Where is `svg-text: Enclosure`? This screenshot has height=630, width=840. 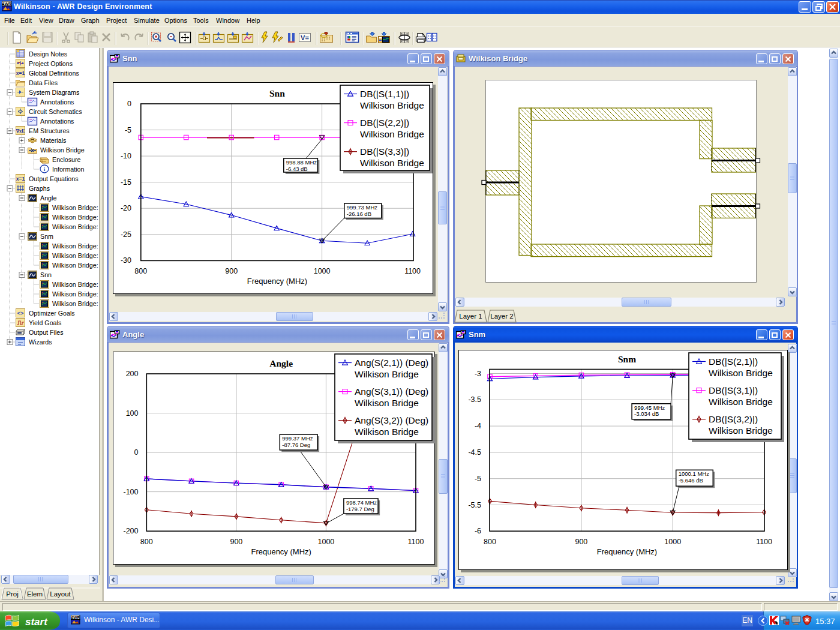
svg-text: Enclosure is located at coordinates (67, 160).